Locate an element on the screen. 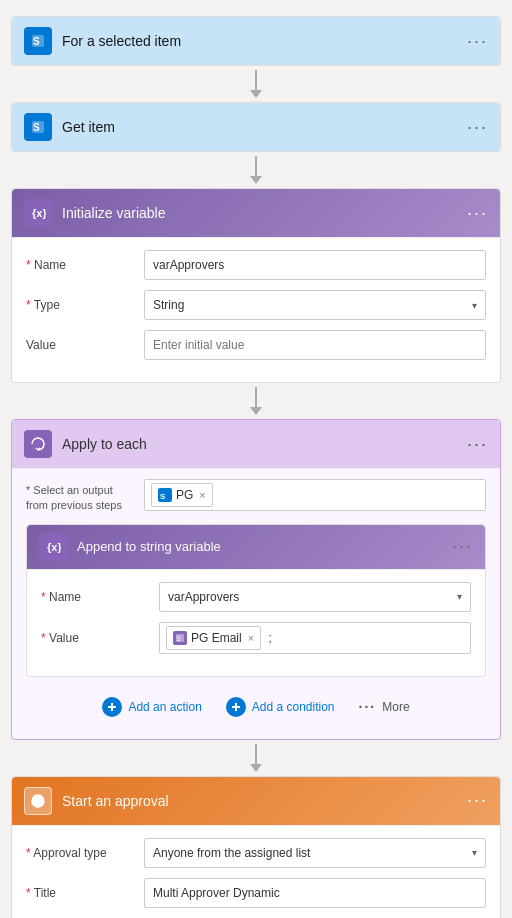  append-more: ··· is located at coordinates (462, 546).